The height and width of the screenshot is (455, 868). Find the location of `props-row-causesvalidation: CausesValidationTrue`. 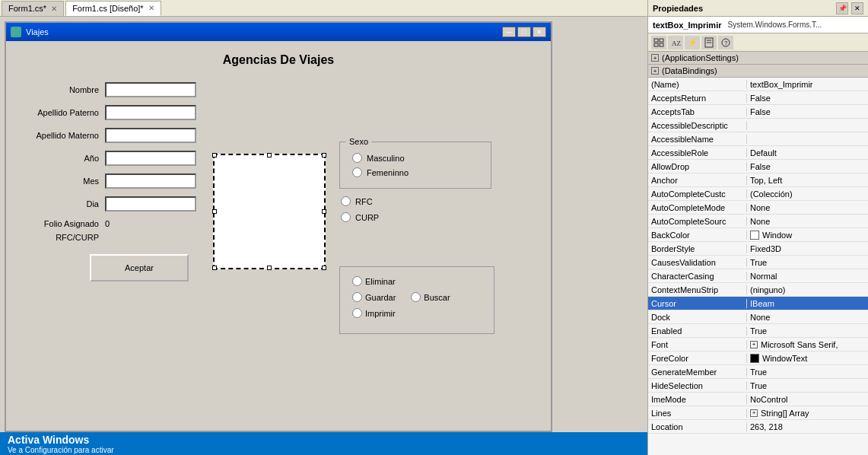

props-row-causesvalidation: CausesValidationTrue is located at coordinates (758, 262).